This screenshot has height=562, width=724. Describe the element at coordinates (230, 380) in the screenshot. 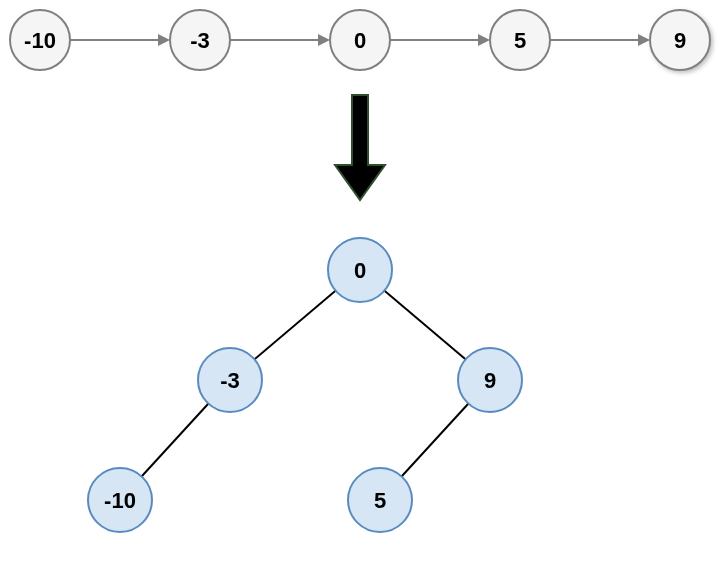

I see `tree-node-left-label: -3` at that location.